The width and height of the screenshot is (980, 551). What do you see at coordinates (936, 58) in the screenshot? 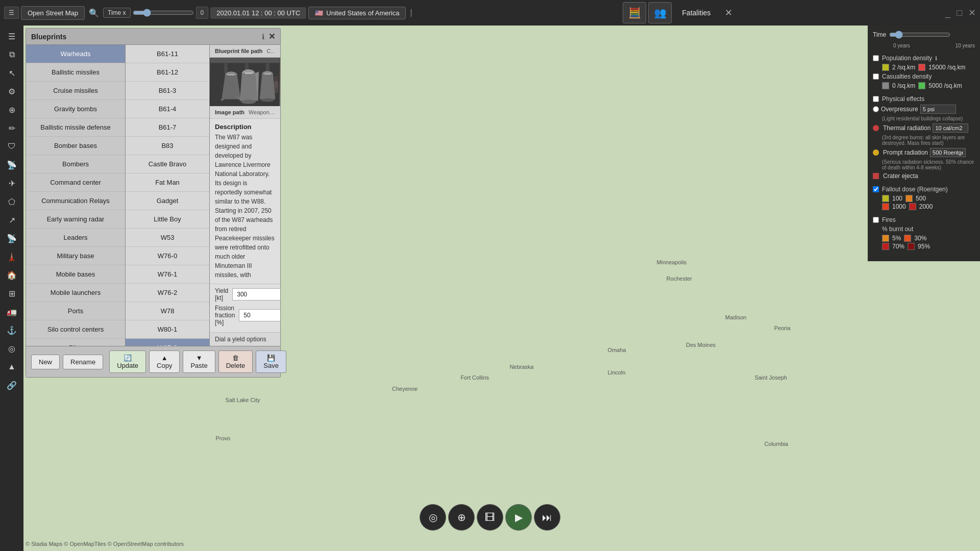
I see `population-info-icon: ℹ` at bounding box center [936, 58].